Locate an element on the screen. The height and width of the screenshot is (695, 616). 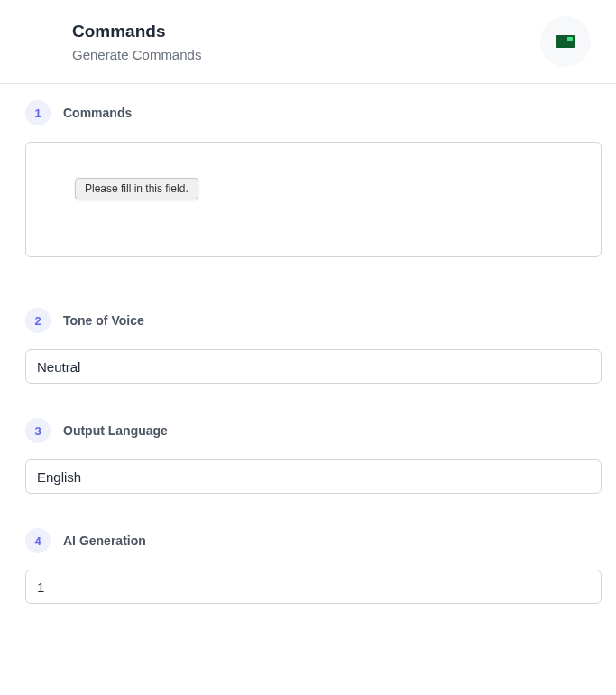
validation-tooltip: Please fill in this field. is located at coordinates (137, 189).